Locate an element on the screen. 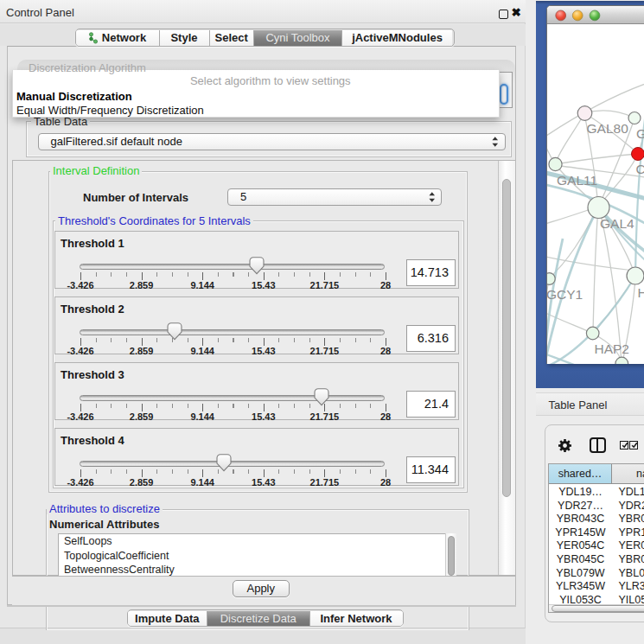 The height and width of the screenshot is (644, 644). svg-text: GAL2 is located at coordinates (640, 133).